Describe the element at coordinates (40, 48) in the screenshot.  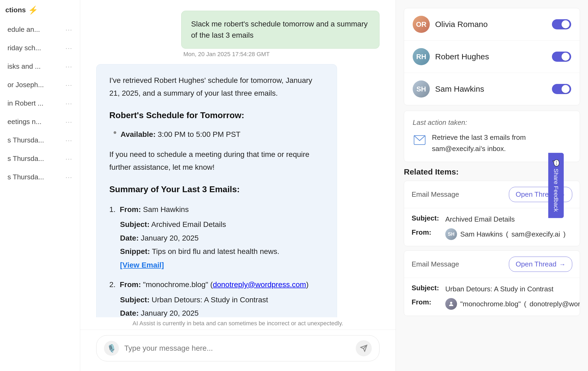
I see `sidebar-item-1: riday sch...···` at that location.